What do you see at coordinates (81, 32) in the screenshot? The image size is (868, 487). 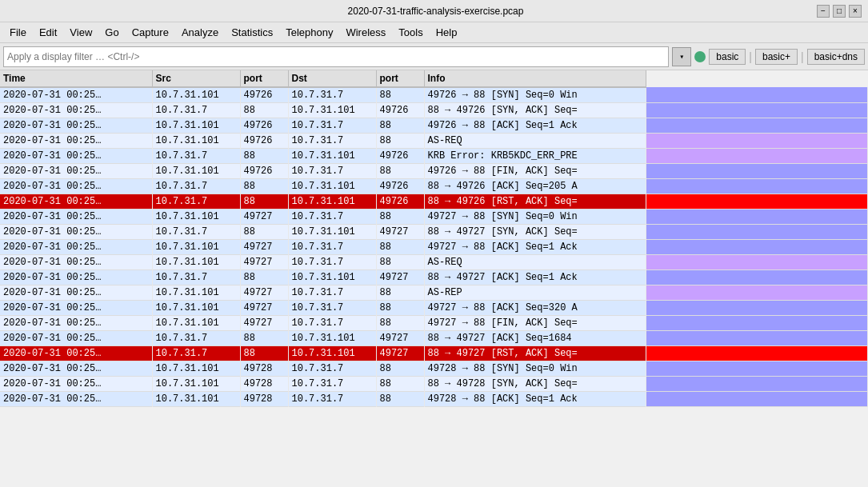 I see `menu-item-view: View` at bounding box center [81, 32].